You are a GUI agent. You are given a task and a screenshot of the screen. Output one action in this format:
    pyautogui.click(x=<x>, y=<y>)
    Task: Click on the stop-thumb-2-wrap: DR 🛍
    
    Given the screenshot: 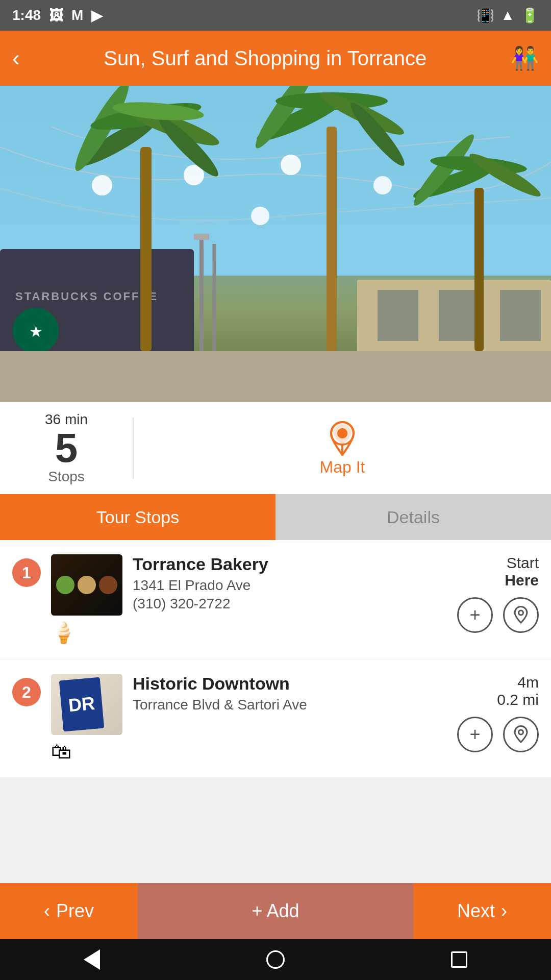 What is the action you would take?
    pyautogui.click(x=87, y=719)
    